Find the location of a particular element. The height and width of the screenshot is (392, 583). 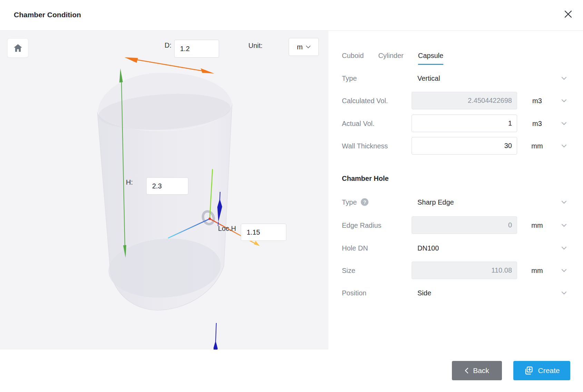

hole-dn-label: Hole DN is located at coordinates (355, 248).